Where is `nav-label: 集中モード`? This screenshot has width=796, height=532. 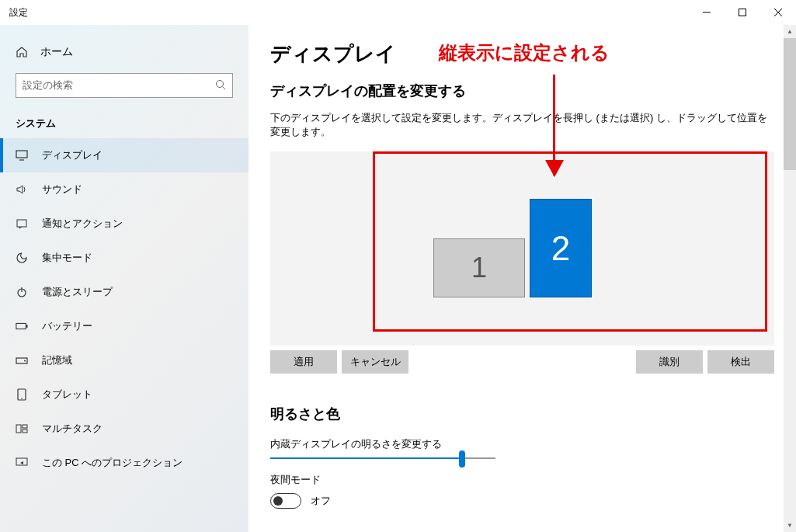 nav-label: 集中モード is located at coordinates (67, 258).